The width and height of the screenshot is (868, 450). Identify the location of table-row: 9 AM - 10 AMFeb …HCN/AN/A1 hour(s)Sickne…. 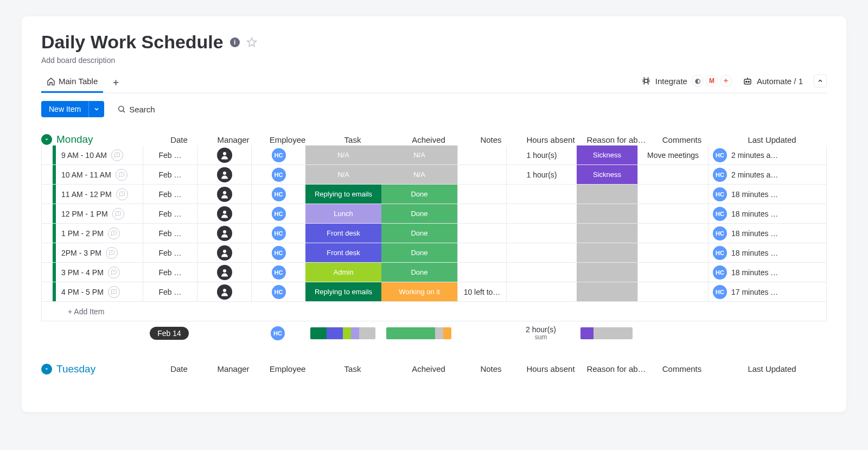
(434, 155).